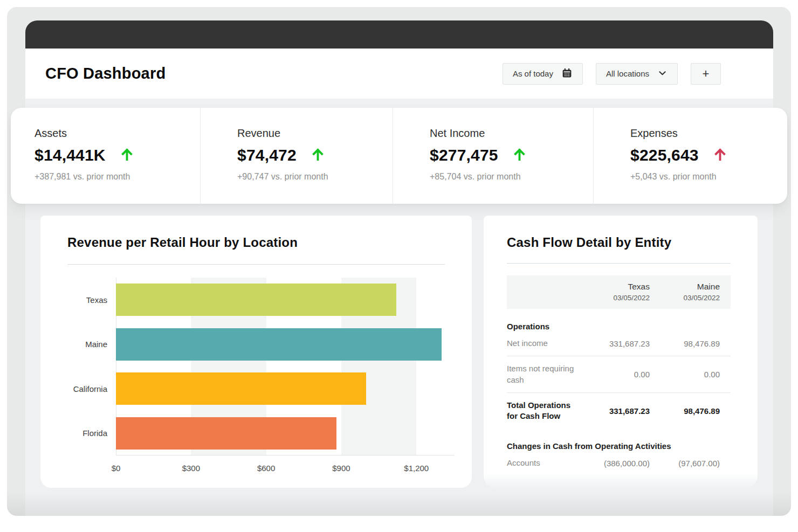 This screenshot has height=532, width=798. What do you see at coordinates (91, 389) in the screenshot?
I see `category-label: California` at bounding box center [91, 389].